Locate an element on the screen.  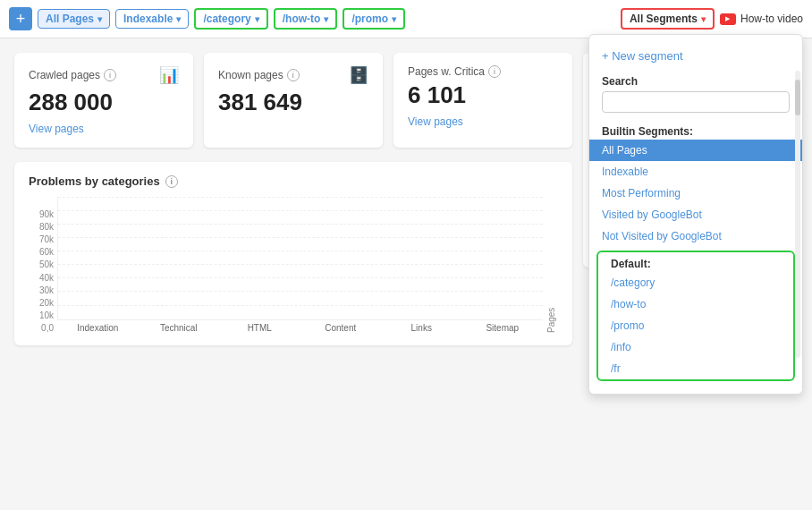
scrollbar-thumb is located at coordinates (798, 98).